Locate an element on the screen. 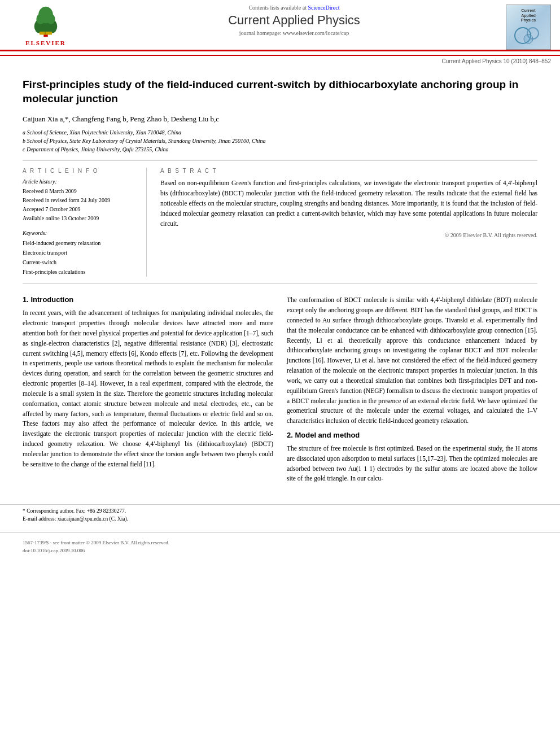  introduction-paragraph-1: In recent years, with the advancement of… is located at coordinates (148, 388).